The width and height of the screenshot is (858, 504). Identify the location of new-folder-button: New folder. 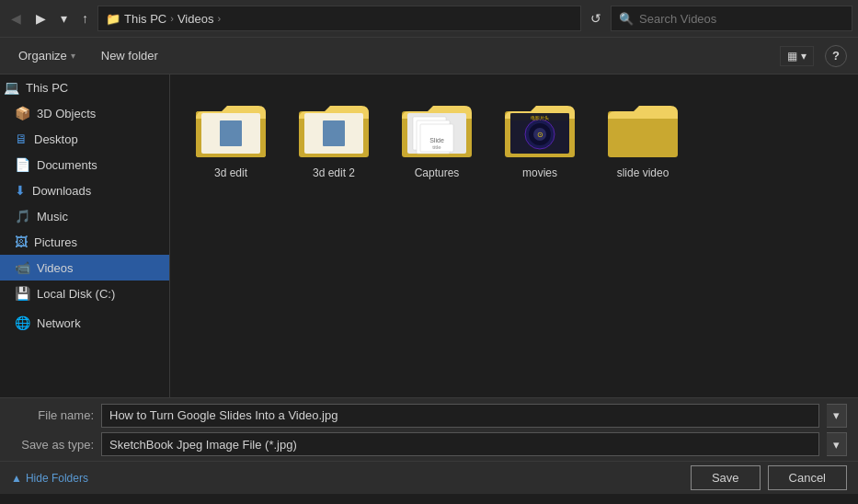
(130, 55).